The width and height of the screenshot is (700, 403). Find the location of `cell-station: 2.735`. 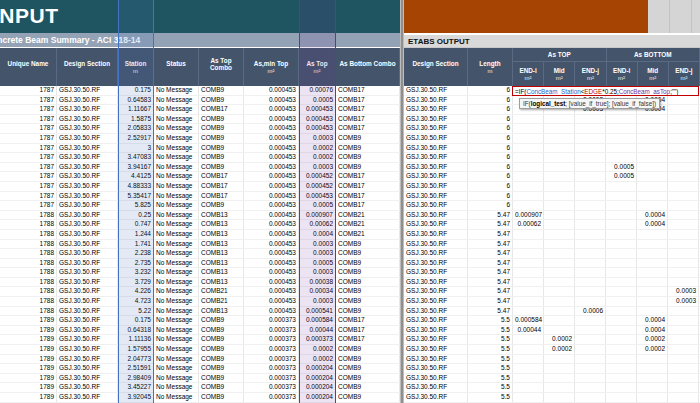

cell-station: 2.735 is located at coordinates (136, 264).